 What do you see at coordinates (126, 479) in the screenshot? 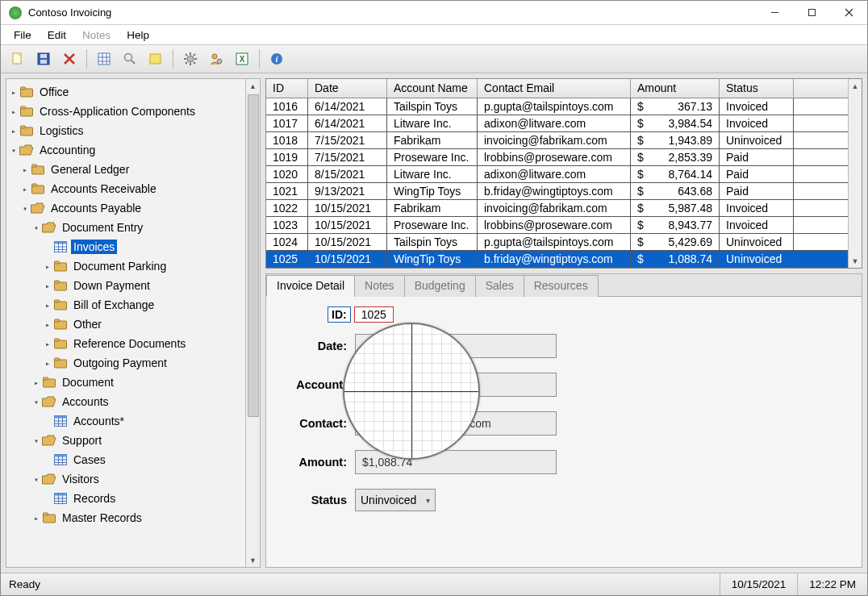
I see `tree-item: ▾Visitors` at bounding box center [126, 479].